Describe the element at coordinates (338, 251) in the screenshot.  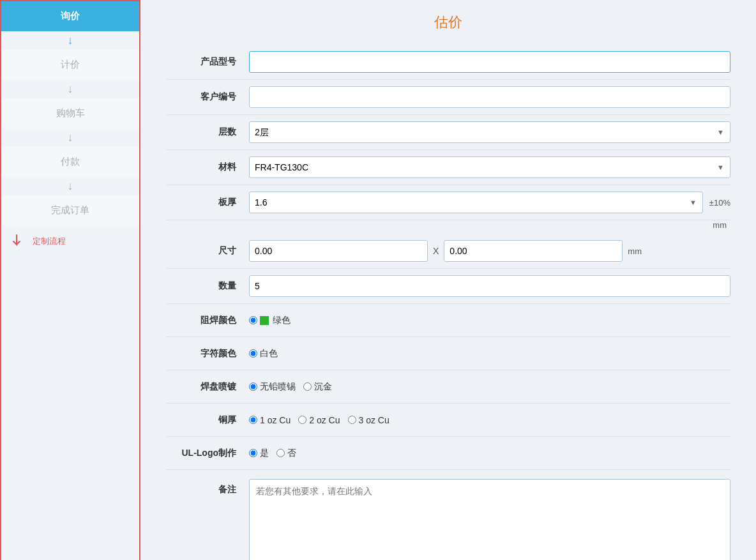
I see `dim-x-input` at that location.